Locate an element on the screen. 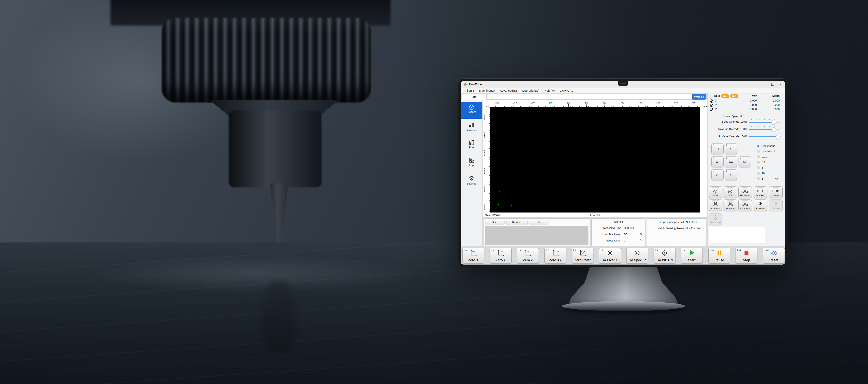 This screenshot has height=384, width=868. f7-go-special-point-button: F7 Go Spec. P is located at coordinates (637, 255).